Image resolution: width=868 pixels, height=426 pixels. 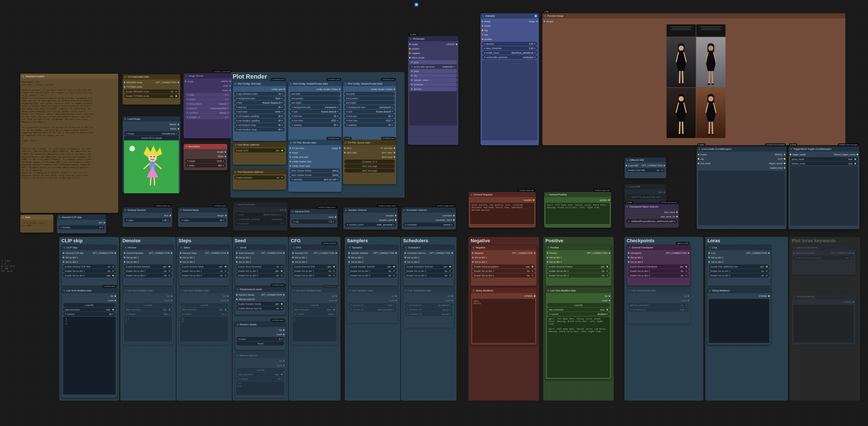 What do you see at coordinates (314, 218) in the screenshot?
I see `node-general-cfg: comfyui-image-saverGeneral CFGvalue◀cfg7…` at bounding box center [314, 218].